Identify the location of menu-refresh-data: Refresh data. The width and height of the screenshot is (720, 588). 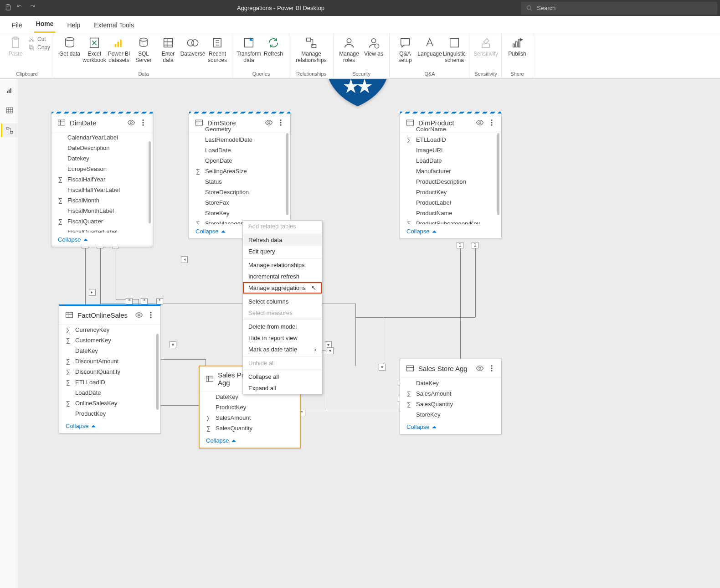
(283, 240).